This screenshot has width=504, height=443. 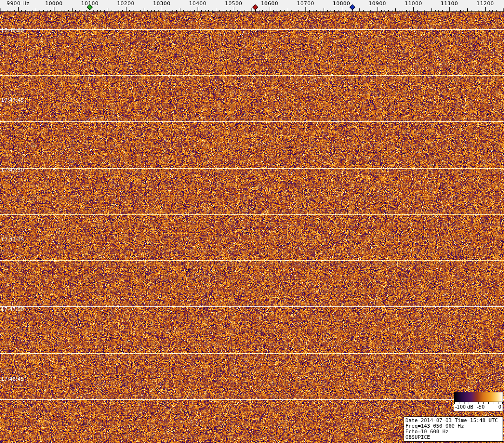 I want to click on freq-tick-label: 10900, so click(x=378, y=4).